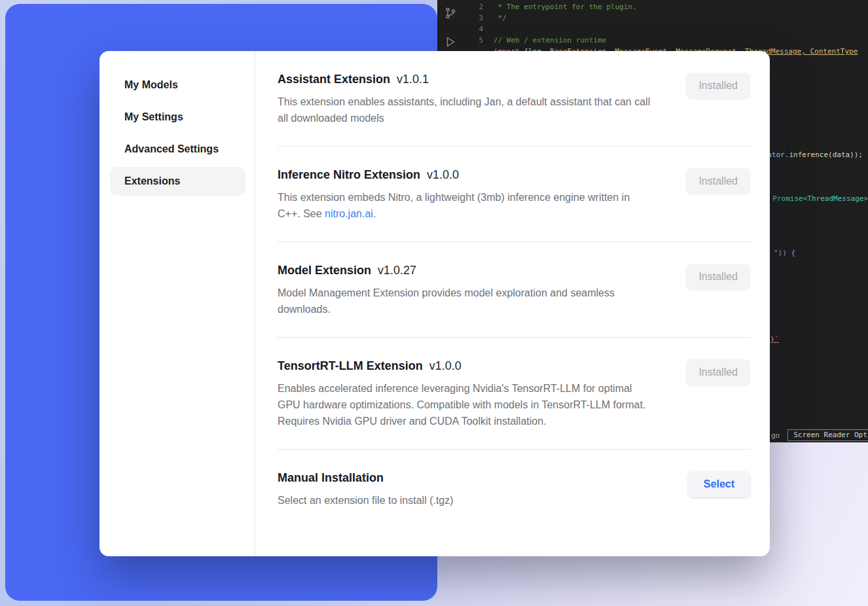  I want to click on code-fragment: Promise<ThreadMessage>, so click(820, 199).